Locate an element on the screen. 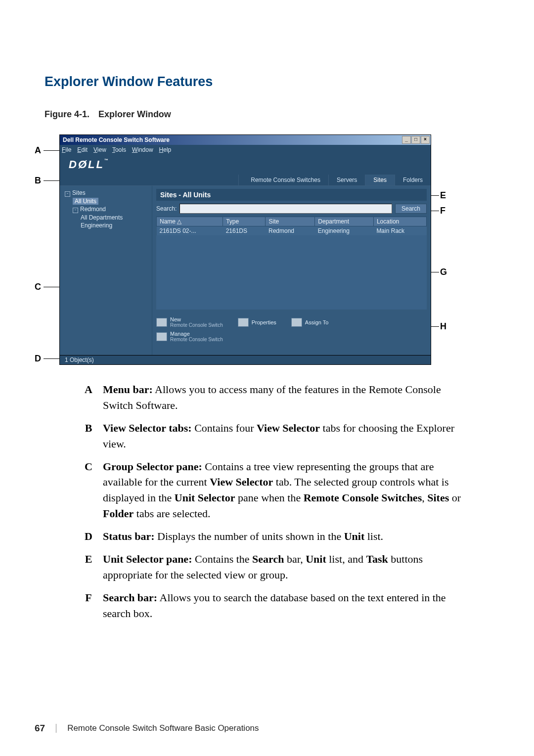 This screenshot has height=756, width=534. maximize-button: □ is located at coordinates (416, 140).